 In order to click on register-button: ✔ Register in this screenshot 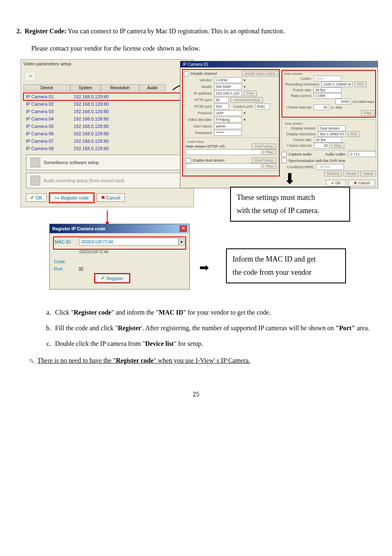, I will do `click(112, 278)`.